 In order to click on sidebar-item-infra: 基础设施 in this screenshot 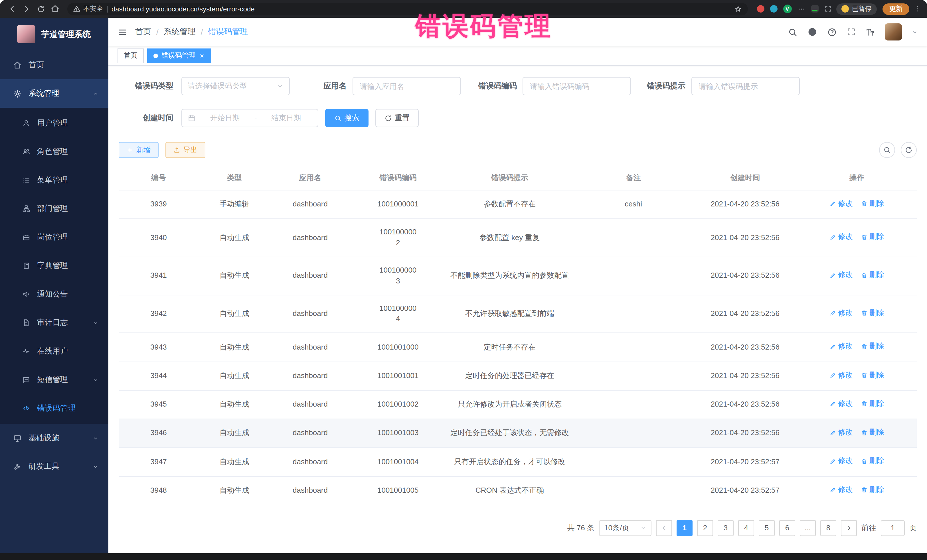, I will do `click(54, 438)`.